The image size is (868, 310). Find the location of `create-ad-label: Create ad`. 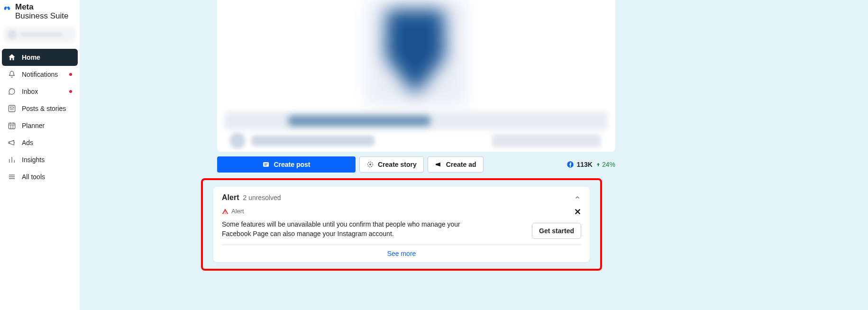

create-ad-label: Create ad is located at coordinates (461, 164).